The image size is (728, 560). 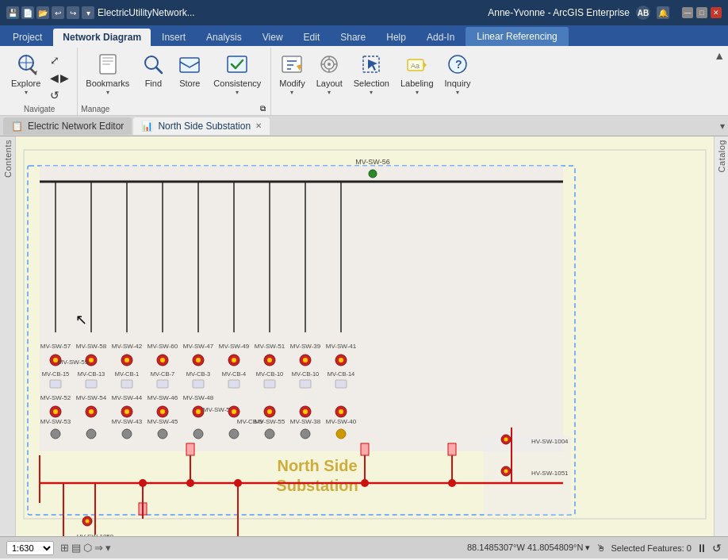 What do you see at coordinates (517, 36) in the screenshot?
I see `tab-linear-referencing: Linear Referencing` at bounding box center [517, 36].